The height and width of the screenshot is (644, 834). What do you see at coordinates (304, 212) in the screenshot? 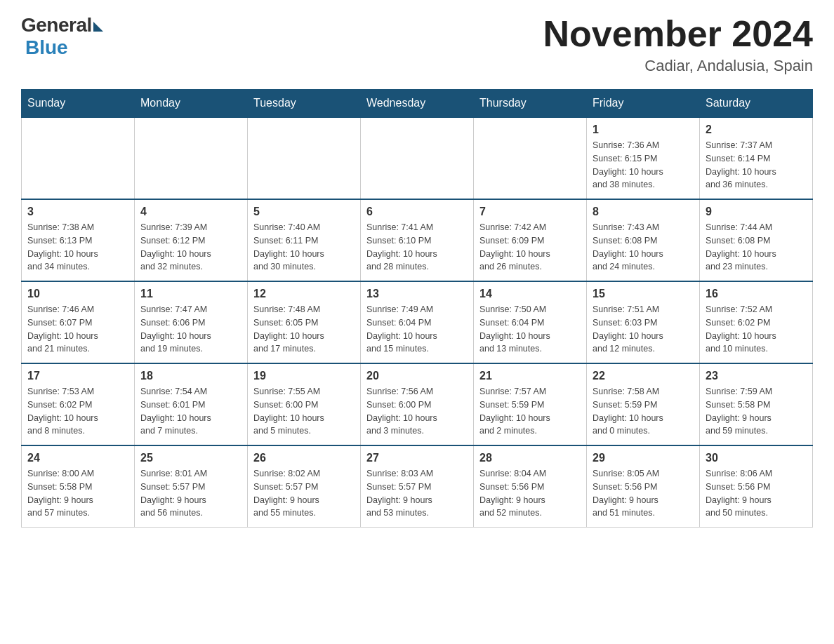
I see `day-number: 5` at bounding box center [304, 212].